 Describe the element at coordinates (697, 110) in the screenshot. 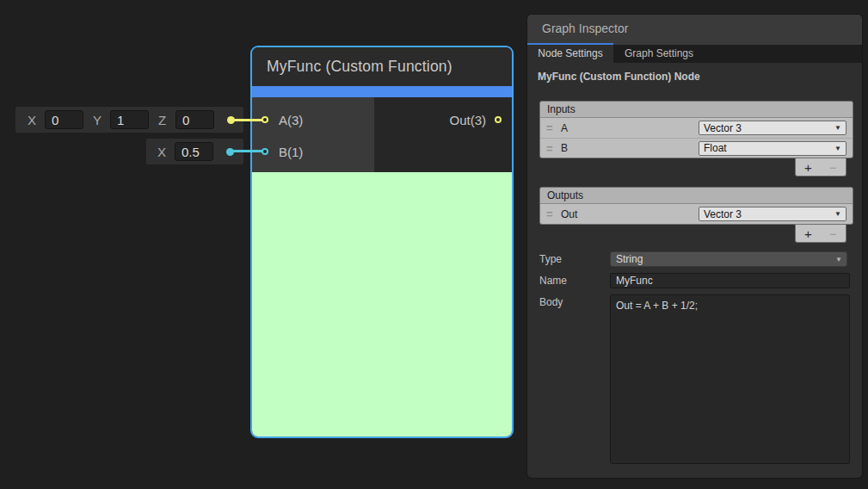

I see `inputs-section-title: Inputs` at that location.